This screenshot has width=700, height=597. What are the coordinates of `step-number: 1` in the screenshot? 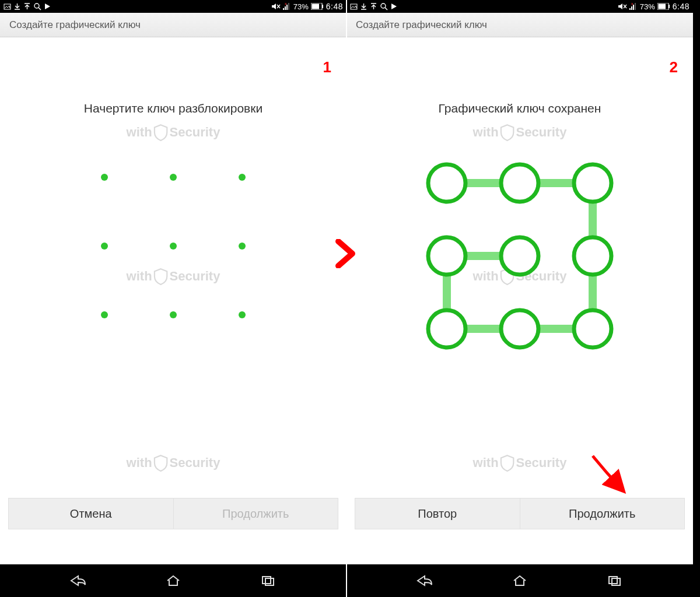 It's located at (327, 68).